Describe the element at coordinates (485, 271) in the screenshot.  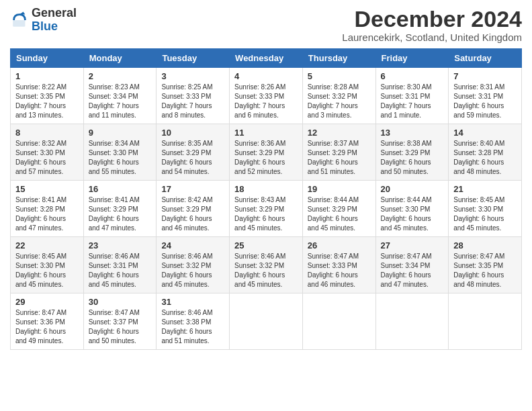
I see `day-info: Sunrise: 8:47 AMSunset: 3:35 PMDaylight:…` at that location.